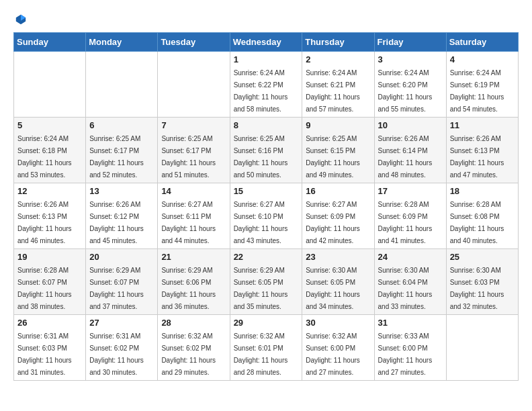 This screenshot has height=411, width=532. I want to click on day-info: Sunrise: 6:32 AM Sunset: 6:00 PM Dayligh…, so click(333, 355).